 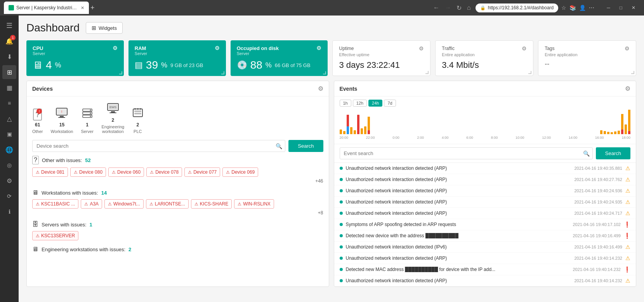 I want to click on sidebar-item-menu: ☰, so click(x=9, y=26).